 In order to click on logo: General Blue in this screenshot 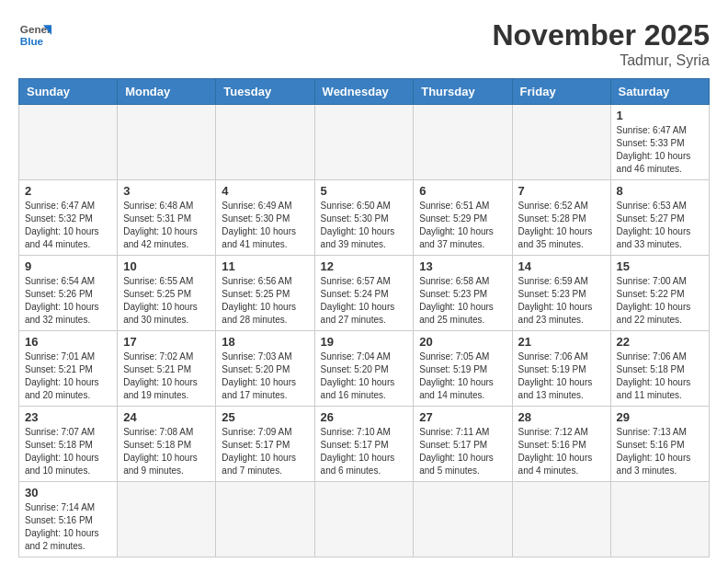, I will do `click(35, 35)`.